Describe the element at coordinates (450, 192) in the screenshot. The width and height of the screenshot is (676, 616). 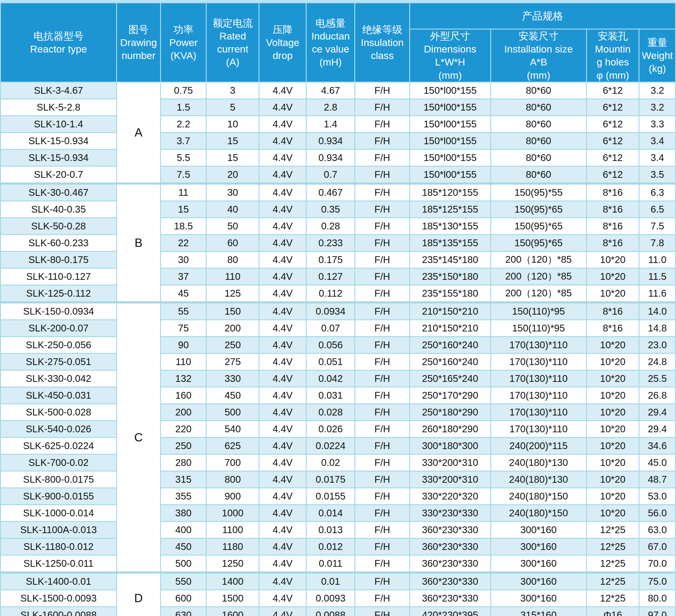
I see `cell-dimensions: 185*120*155` at that location.